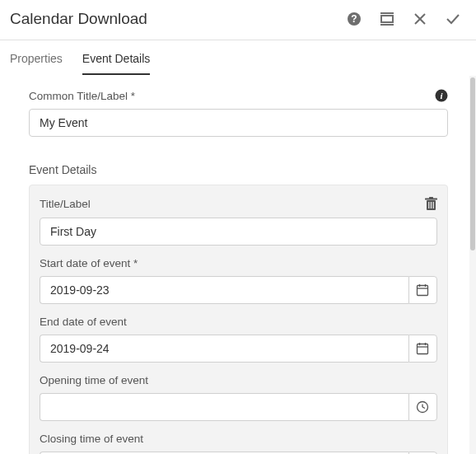 The width and height of the screenshot is (476, 454). I want to click on start-date-input, so click(224, 290).